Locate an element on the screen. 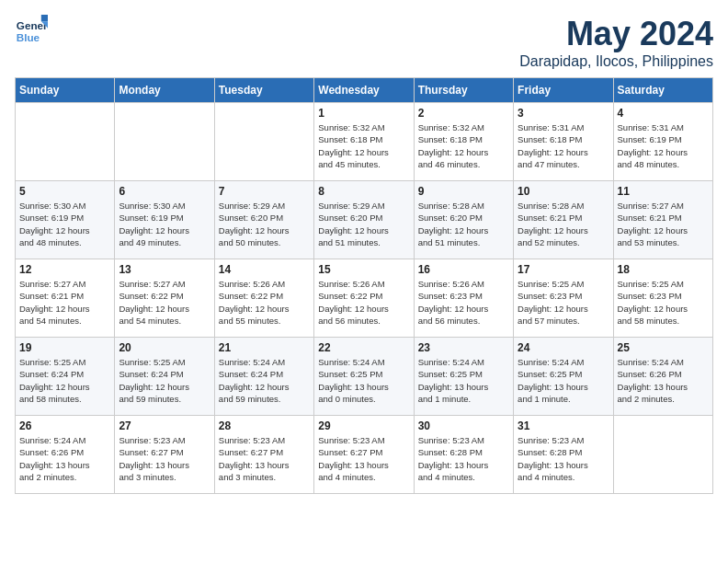 The width and height of the screenshot is (728, 563). day-number: 28 is located at coordinates (265, 426).